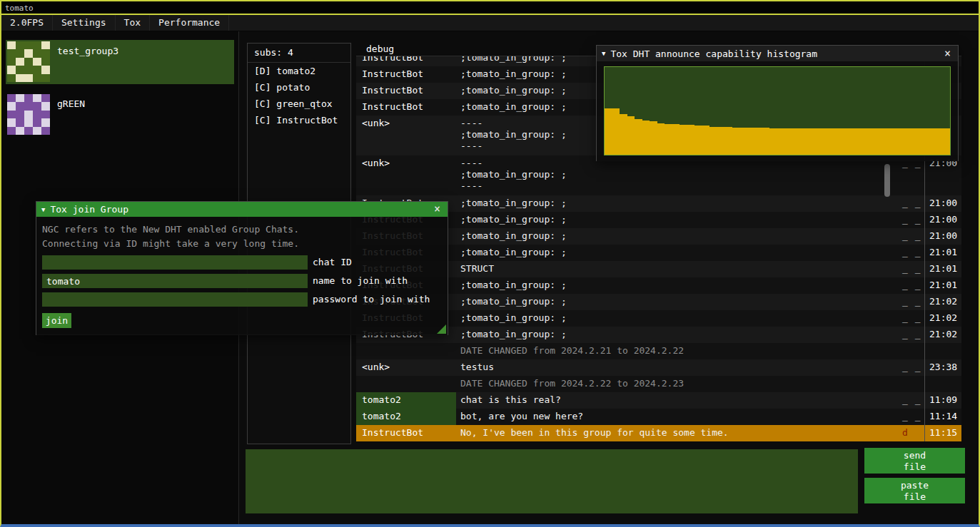 Image resolution: width=980 pixels, height=527 pixels. Describe the element at coordinates (943, 252) in the screenshot. I see `message-time: 21:01` at that location.